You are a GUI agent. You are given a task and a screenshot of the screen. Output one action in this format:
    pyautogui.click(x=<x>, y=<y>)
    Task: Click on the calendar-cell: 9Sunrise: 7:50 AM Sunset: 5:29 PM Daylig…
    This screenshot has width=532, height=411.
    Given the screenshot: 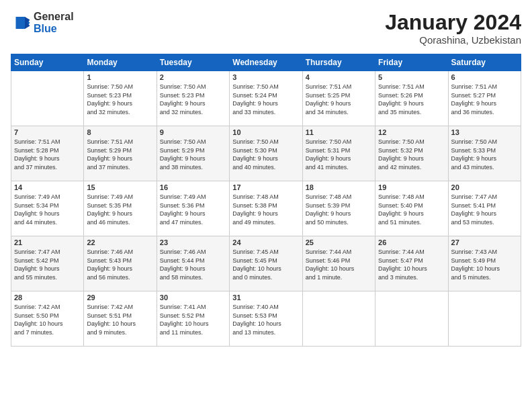 What is the action you would take?
    pyautogui.click(x=193, y=154)
    